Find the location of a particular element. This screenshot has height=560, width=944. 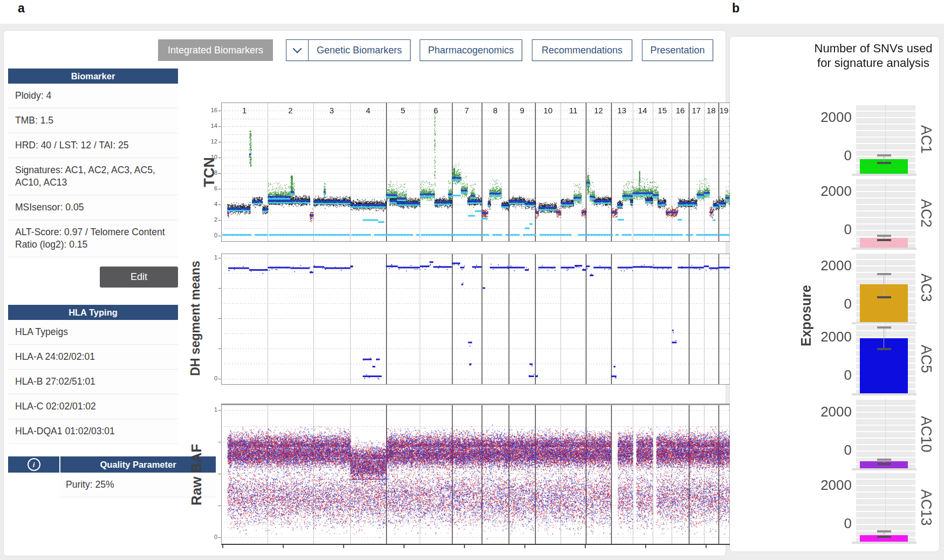

tab-recommendations: Recommendations is located at coordinates (582, 50).